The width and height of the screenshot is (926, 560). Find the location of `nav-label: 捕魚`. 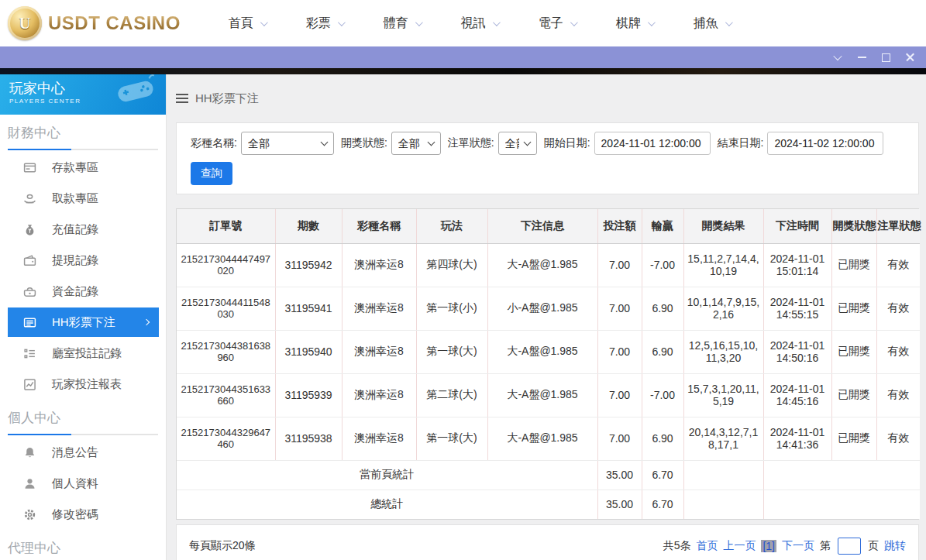

nav-label: 捕魚 is located at coordinates (706, 23).